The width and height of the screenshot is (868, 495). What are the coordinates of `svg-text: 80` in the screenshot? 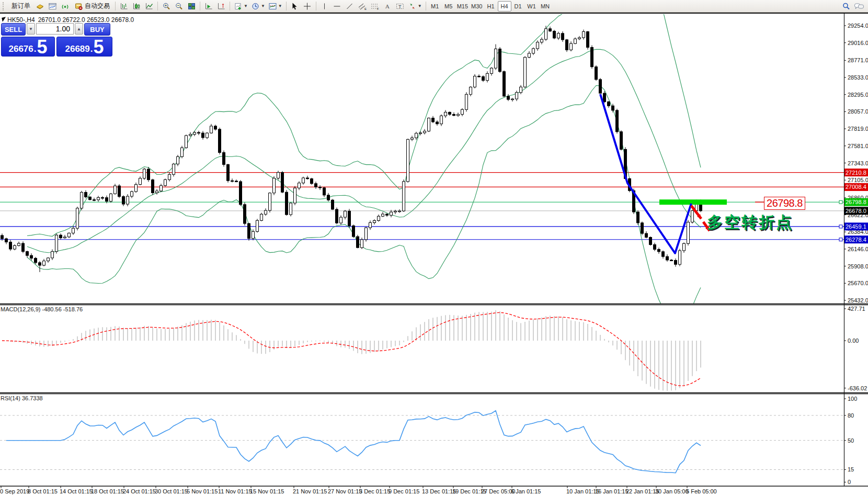 It's located at (851, 415).